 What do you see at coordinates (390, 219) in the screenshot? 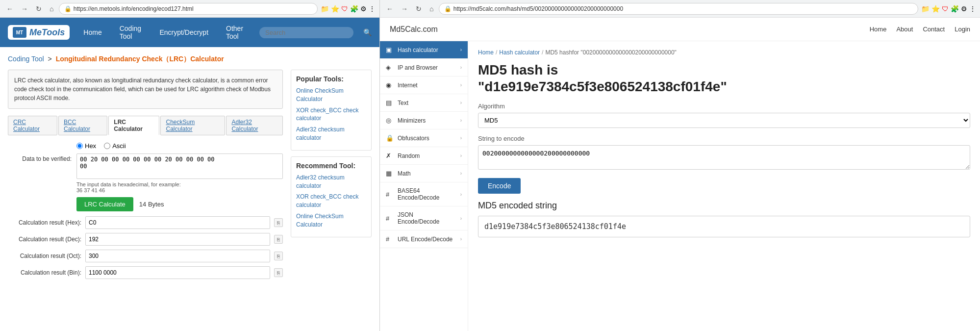
I see `json-icon: #` at bounding box center [390, 219].